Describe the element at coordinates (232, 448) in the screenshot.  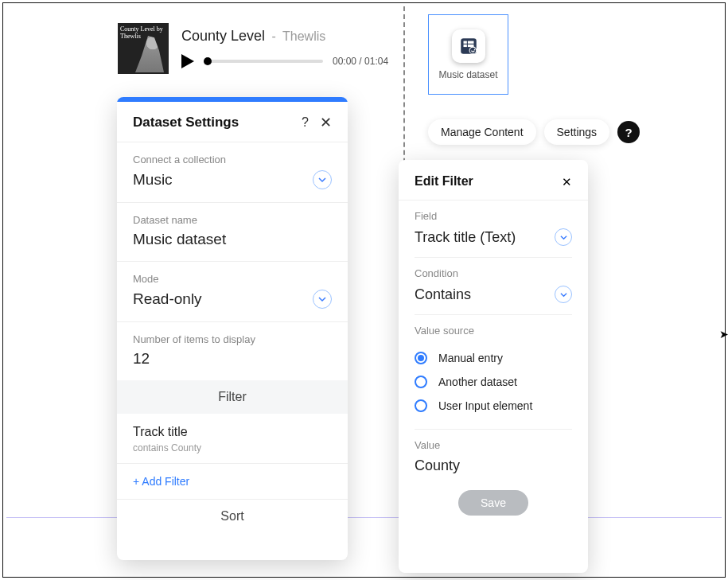
I see `filter-item-subtitle: contains County` at that location.